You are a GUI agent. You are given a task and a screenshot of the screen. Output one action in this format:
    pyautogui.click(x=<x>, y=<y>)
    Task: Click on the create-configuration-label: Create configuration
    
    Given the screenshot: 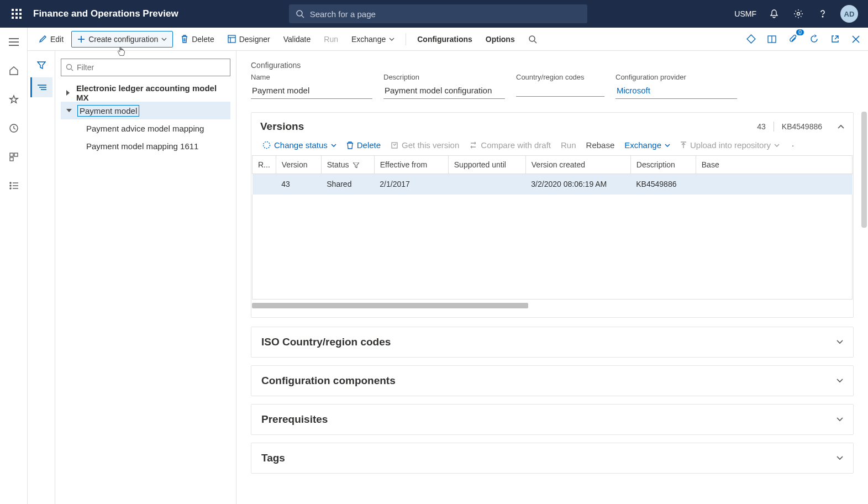 What is the action you would take?
    pyautogui.click(x=123, y=39)
    